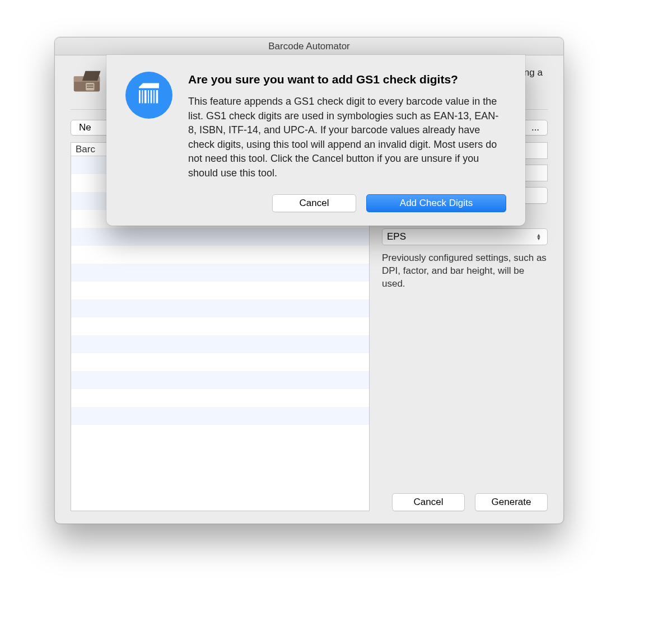 The height and width of the screenshot is (636, 672). Describe the element at coordinates (396, 237) in the screenshot. I see `output-format-value: EPS` at that location.